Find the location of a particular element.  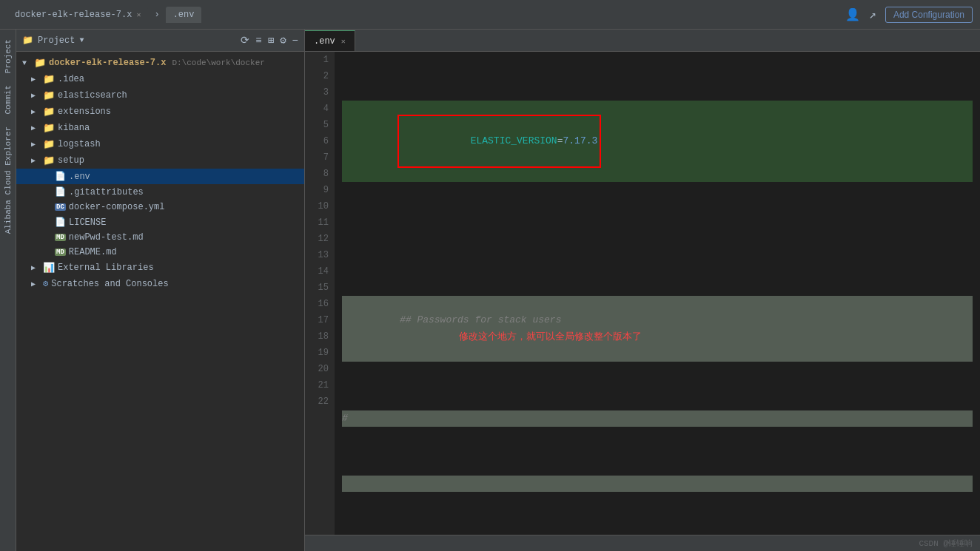

vtab-commit: Commit is located at coordinates (8, 100).